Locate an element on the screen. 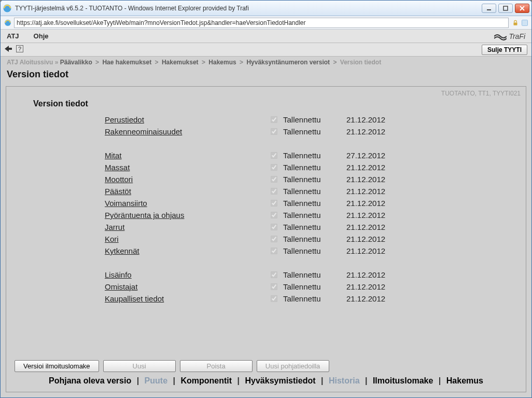 The width and height of the screenshot is (532, 398). version-row: RakenneominaisuudetTallennettu21.12.2012 is located at coordinates (302, 132).